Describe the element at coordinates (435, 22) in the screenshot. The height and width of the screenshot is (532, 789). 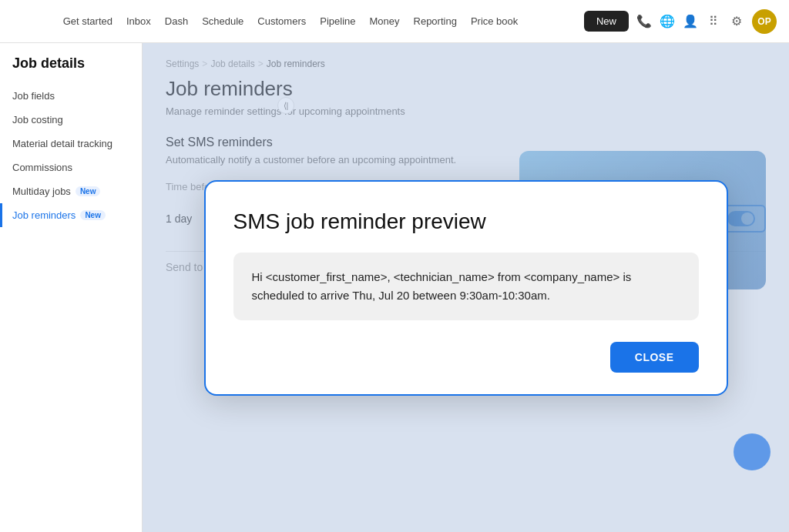
I see `nav-reporting: Reporting` at that location.